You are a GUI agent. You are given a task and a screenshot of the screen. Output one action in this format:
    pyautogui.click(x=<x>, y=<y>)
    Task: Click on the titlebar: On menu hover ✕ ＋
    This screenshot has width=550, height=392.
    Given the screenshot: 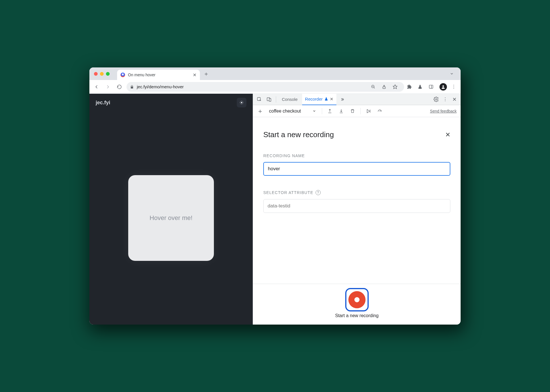 What is the action you would take?
    pyautogui.click(x=275, y=74)
    